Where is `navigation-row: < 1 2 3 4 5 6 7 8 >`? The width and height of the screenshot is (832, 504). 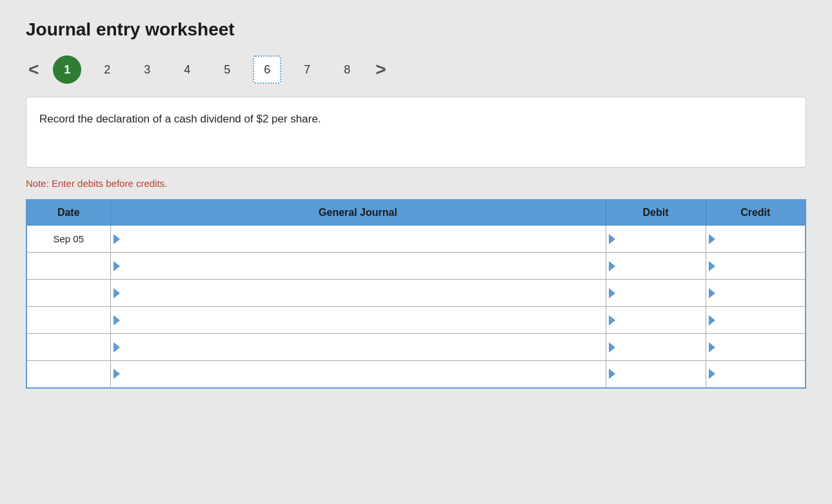
navigation-row: < 1 2 3 4 5 6 7 8 > is located at coordinates (416, 70).